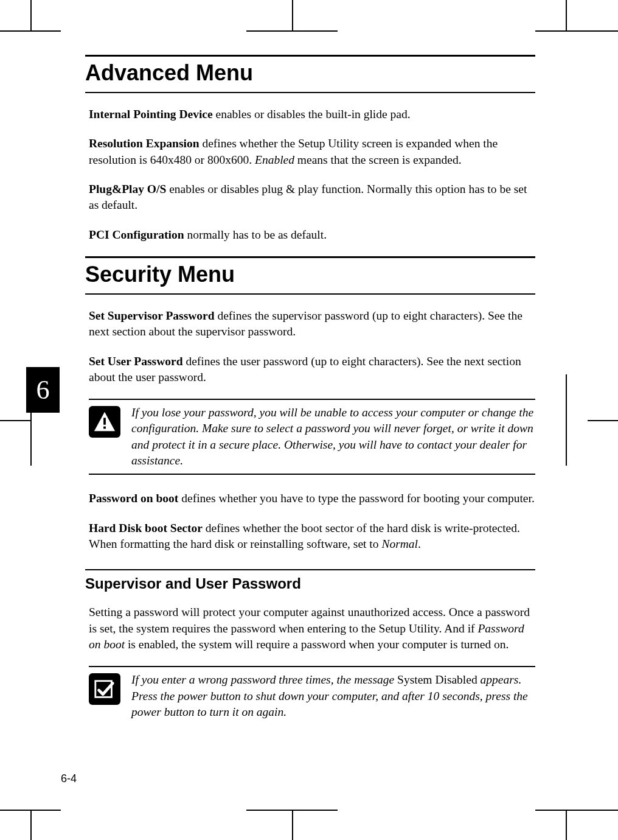  I want to click on para-supervisor-user-intro: Setting a password will protect your com…, so click(312, 628).